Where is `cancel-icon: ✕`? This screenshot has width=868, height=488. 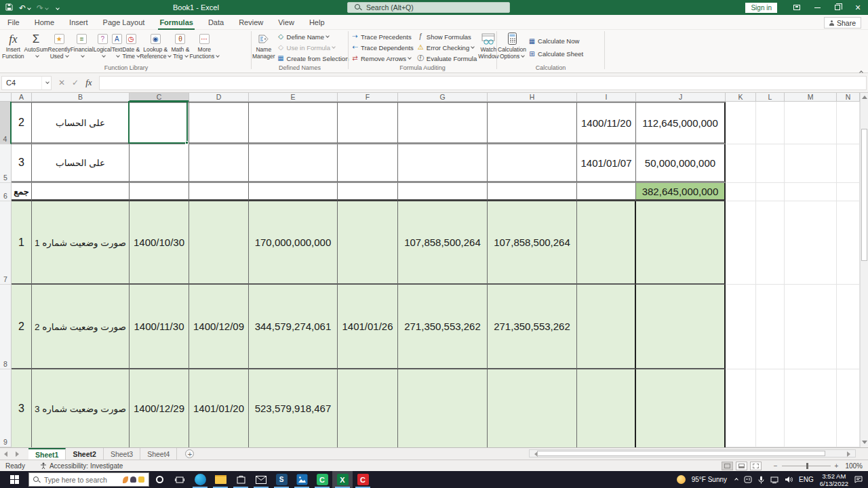
cancel-icon: ✕ is located at coordinates (62, 83).